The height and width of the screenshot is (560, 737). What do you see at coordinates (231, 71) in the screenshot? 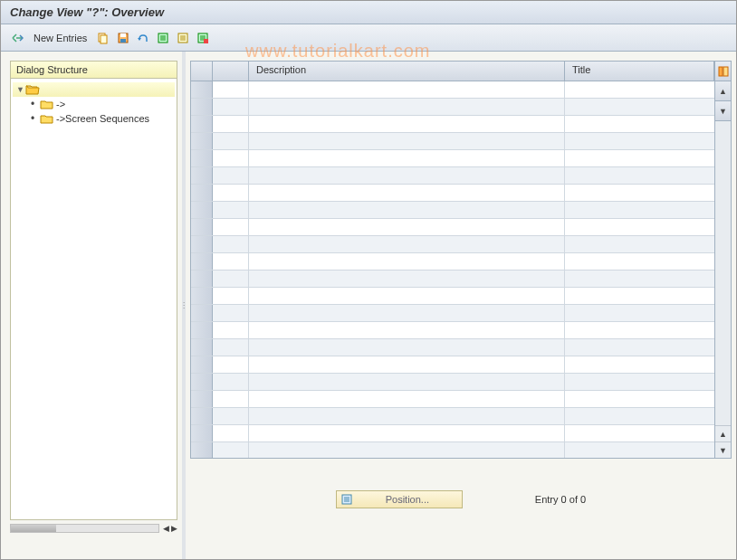
I see `grid-header-spacer` at bounding box center [231, 71].